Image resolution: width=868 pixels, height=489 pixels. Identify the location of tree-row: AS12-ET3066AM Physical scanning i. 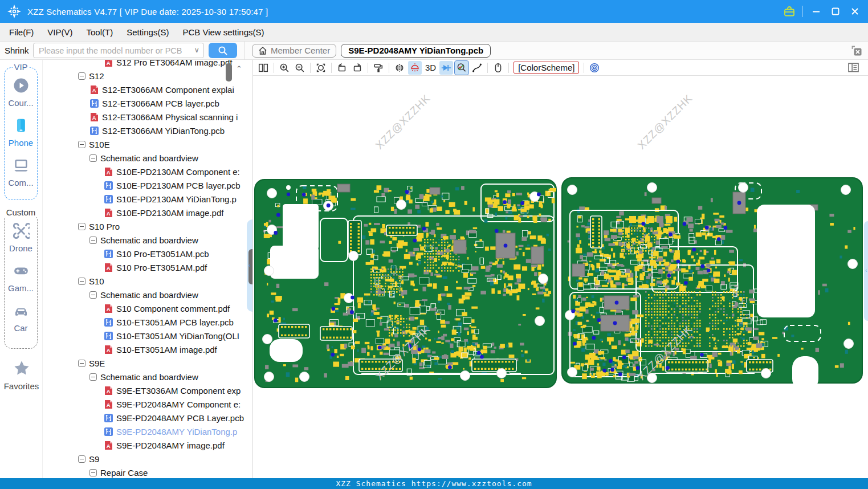
(148, 117).